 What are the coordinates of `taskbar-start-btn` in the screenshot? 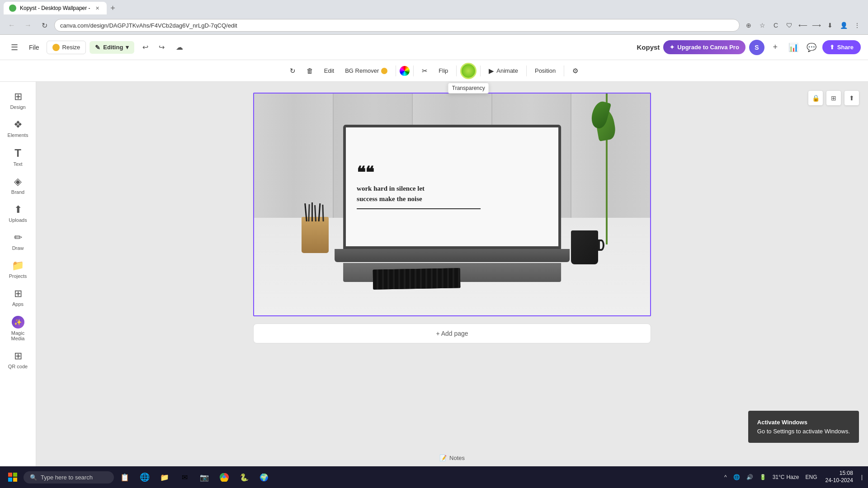 It's located at (13, 477).